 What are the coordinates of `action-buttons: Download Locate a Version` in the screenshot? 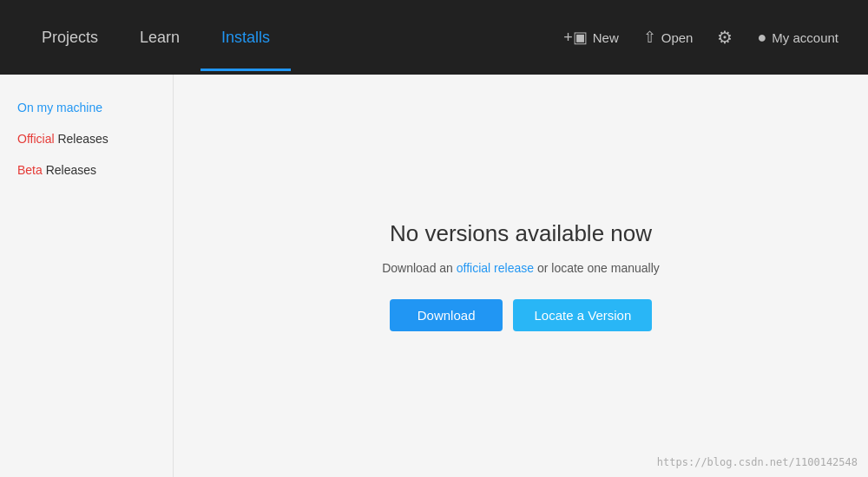 It's located at (521, 316).